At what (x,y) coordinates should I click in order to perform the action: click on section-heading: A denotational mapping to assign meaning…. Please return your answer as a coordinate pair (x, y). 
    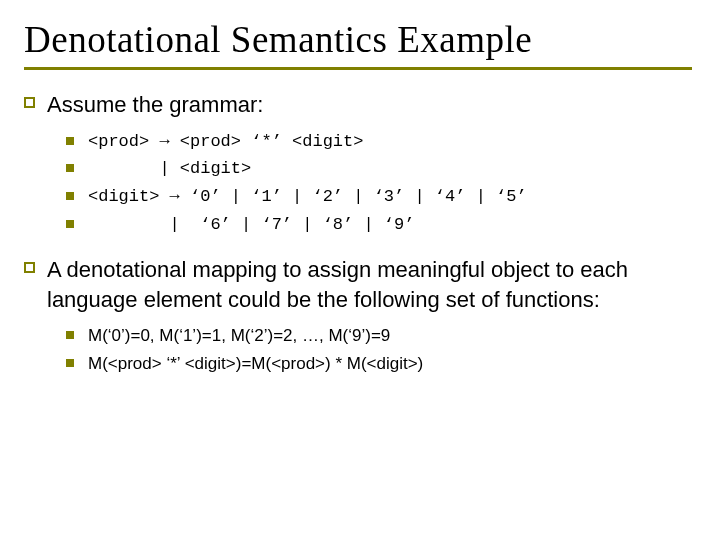
    Looking at the image, I should click on (370, 284).